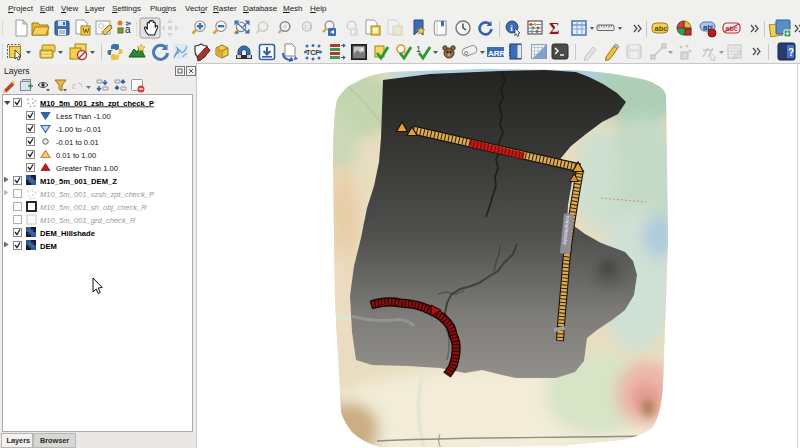 This screenshot has width=800, height=448. Describe the element at coordinates (94, 208) in the screenshot. I see `svg-text: M10_5m_001_sh_obj_check_R` at that location.